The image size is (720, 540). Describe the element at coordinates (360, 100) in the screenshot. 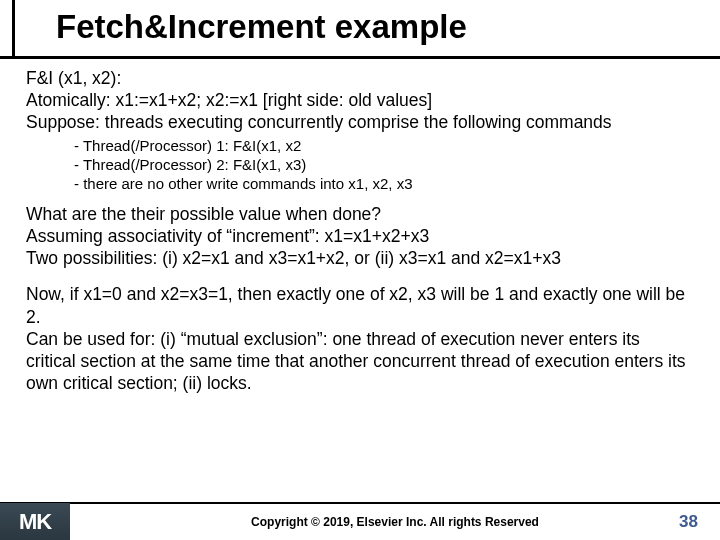

I see `body-line: Atomically: x1:=x1+x2; x2:=x1 [right sid…` at that location.